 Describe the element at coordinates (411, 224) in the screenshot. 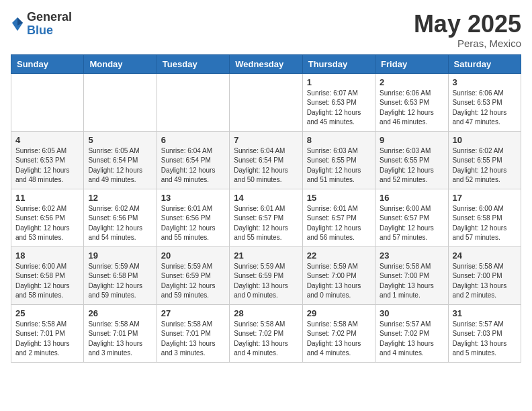

I see `cell-info: Sunrise: 6:00 AM Sunset: 6:57 PM Dayligh…` at that location.